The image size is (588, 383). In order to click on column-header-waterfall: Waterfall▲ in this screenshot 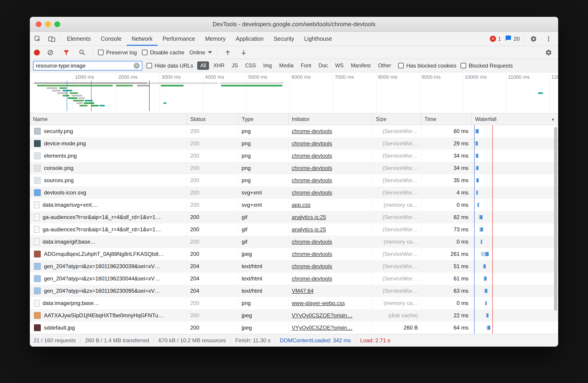, I will do `click(515, 119)`.